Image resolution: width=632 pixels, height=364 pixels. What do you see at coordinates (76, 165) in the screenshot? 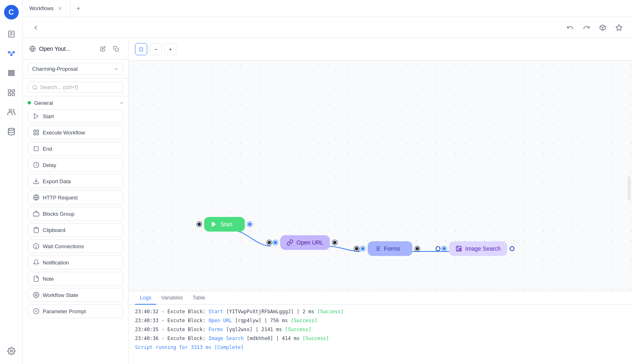
I see `block-delay: Delay` at bounding box center [76, 165].